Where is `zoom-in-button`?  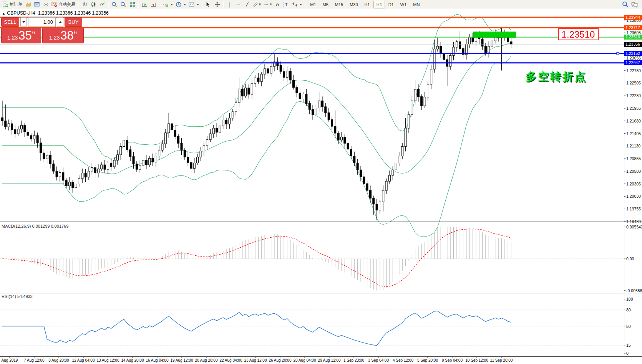
zoom-in-button is located at coordinates (114, 5).